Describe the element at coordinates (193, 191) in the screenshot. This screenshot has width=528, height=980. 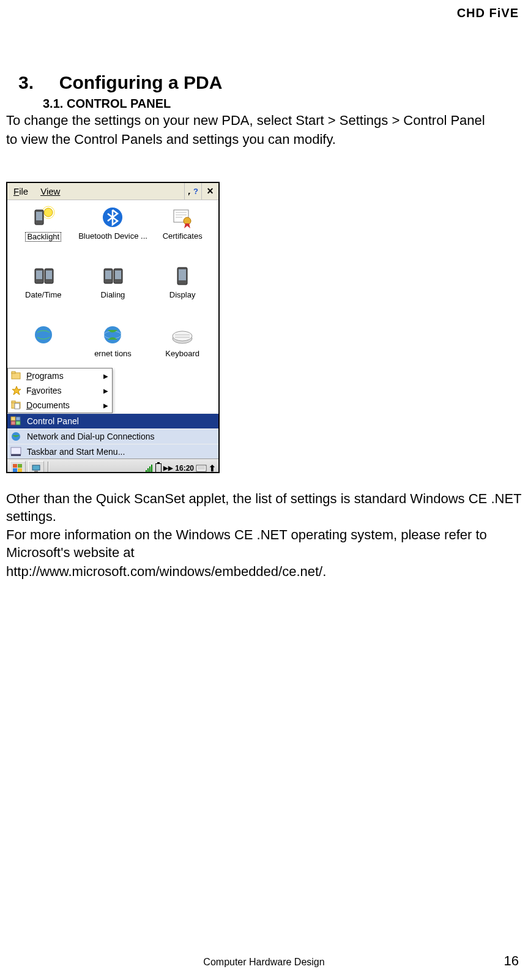
I see `help-button: ?` at that location.